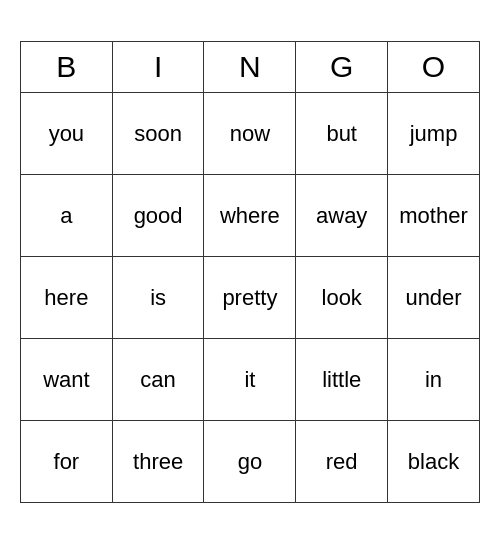  I want to click on bingo-cell-4-0: for, so click(67, 462).